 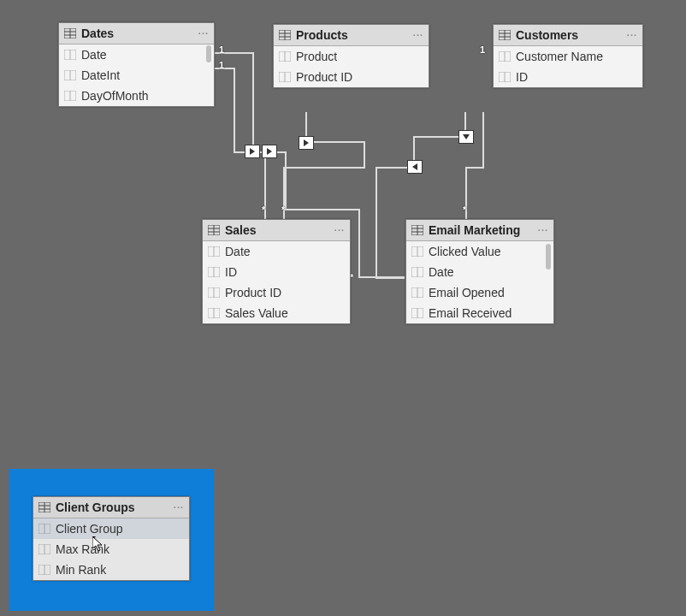 What do you see at coordinates (257, 313) in the screenshot?
I see `field-name: Sales Value` at bounding box center [257, 313].